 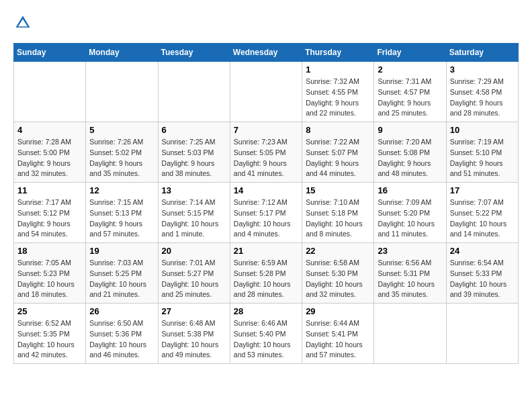 What do you see at coordinates (482, 152) in the screenshot?
I see `calendar-day-cell: 10Sunrise: 7:19 AMSunset: 5:10 PMDayligh…` at bounding box center [482, 152].